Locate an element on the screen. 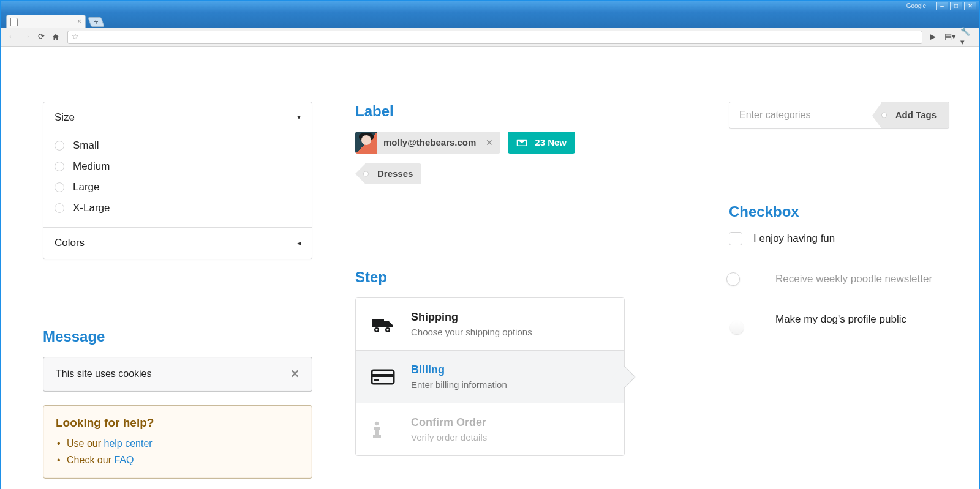 Image resolution: width=980 pixels, height=489 pixels. bookmark-star-icon: ☆ is located at coordinates (75, 37).